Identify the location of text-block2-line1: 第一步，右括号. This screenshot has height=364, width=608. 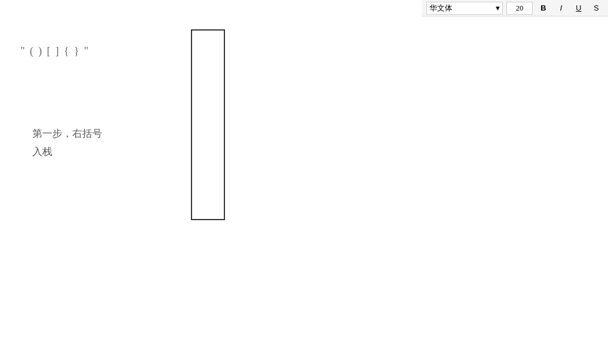
(67, 134).